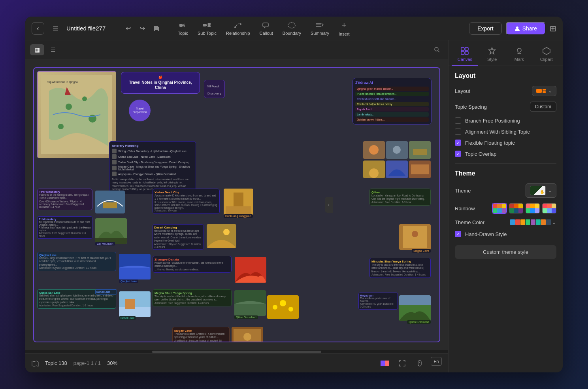  I want to click on tool-topic: Topic, so click(183, 28).